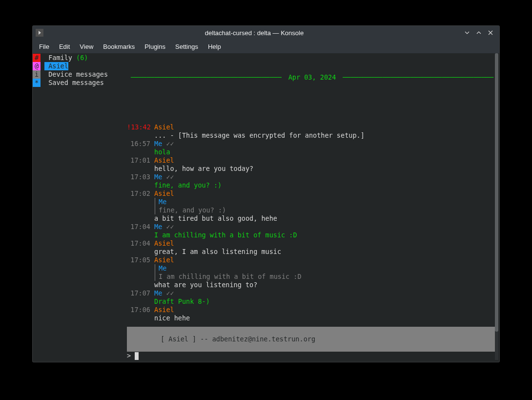 The width and height of the screenshot is (532, 400). What do you see at coordinates (78, 58) in the screenshot?
I see `chat-list-item: # Family (6)` at bounding box center [78, 58].